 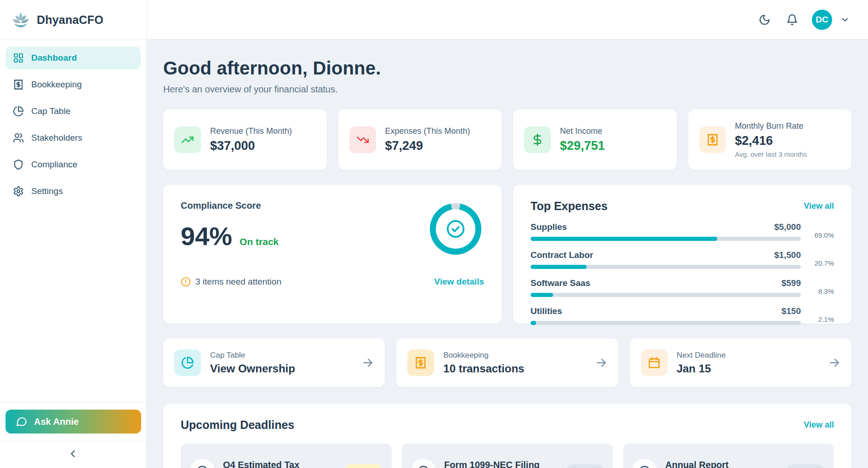 What do you see at coordinates (73, 138) in the screenshot?
I see `sidebar-item-stakeholders: Stakeholders` at bounding box center [73, 138].